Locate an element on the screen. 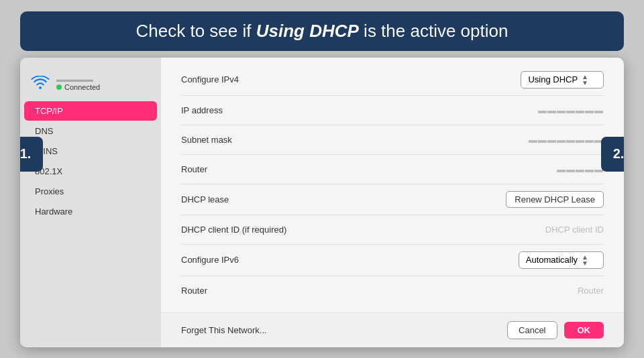  dhcp-lease-row: DHCP lease Renew DHCP Lease is located at coordinates (392, 200).